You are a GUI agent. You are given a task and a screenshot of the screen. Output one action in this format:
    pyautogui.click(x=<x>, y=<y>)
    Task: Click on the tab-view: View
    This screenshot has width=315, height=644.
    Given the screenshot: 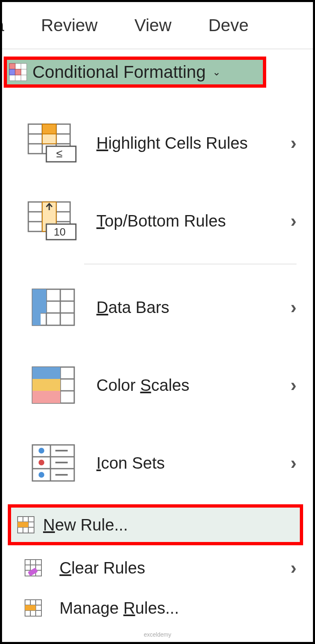 What is the action you would take?
    pyautogui.click(x=153, y=25)
    